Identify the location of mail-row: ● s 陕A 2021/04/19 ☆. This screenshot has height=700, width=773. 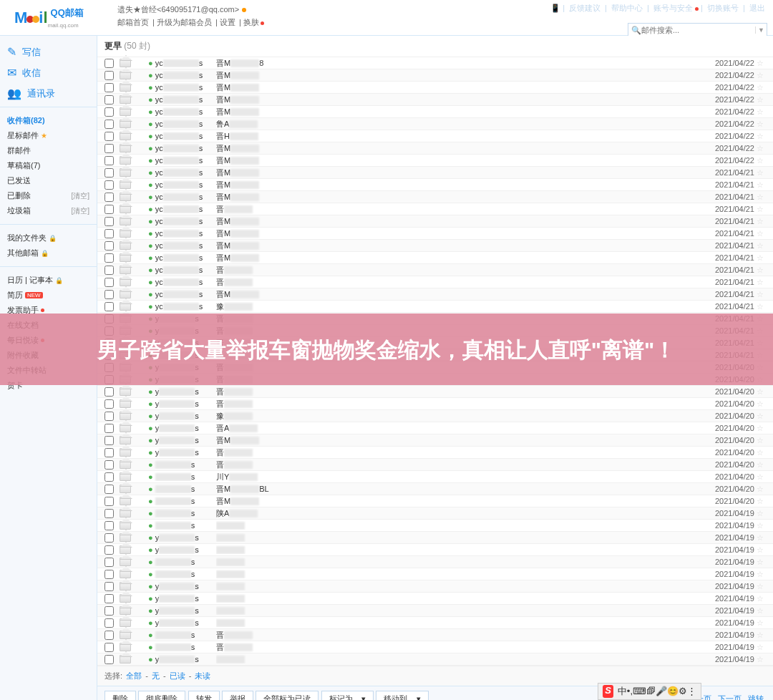
(435, 514).